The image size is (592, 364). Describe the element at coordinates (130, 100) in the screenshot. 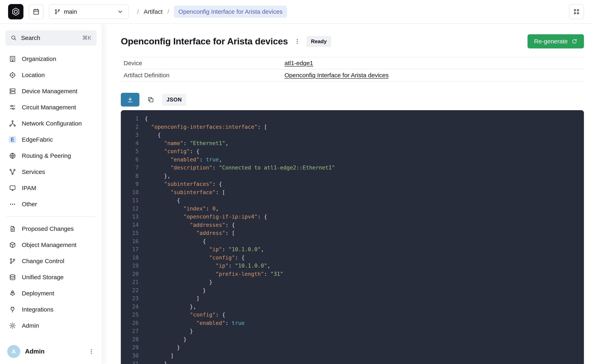

I see `download-icon` at that location.